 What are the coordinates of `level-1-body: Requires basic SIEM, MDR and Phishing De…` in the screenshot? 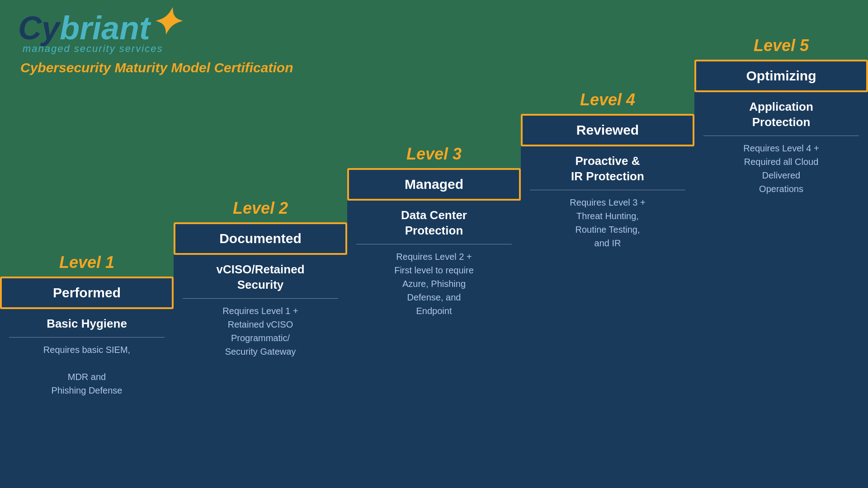 It's located at (87, 370).